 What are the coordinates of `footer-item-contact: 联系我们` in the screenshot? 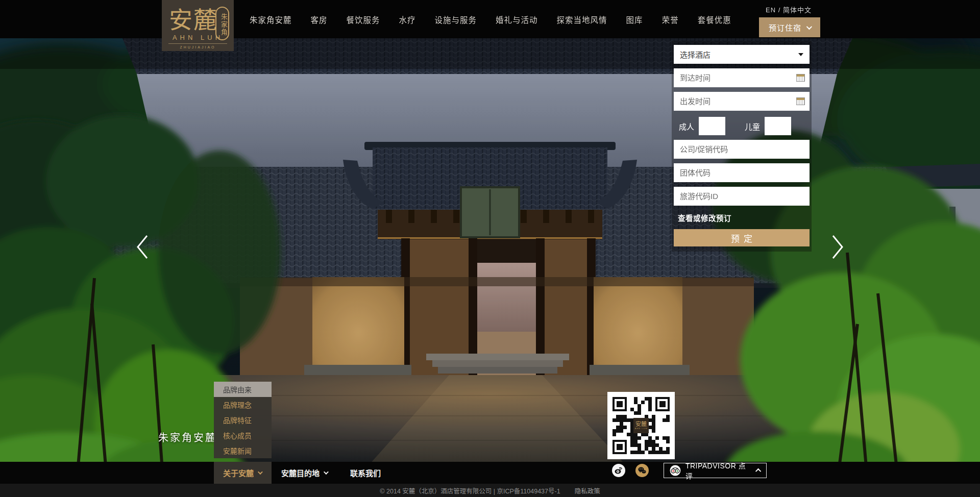 It's located at (365, 473).